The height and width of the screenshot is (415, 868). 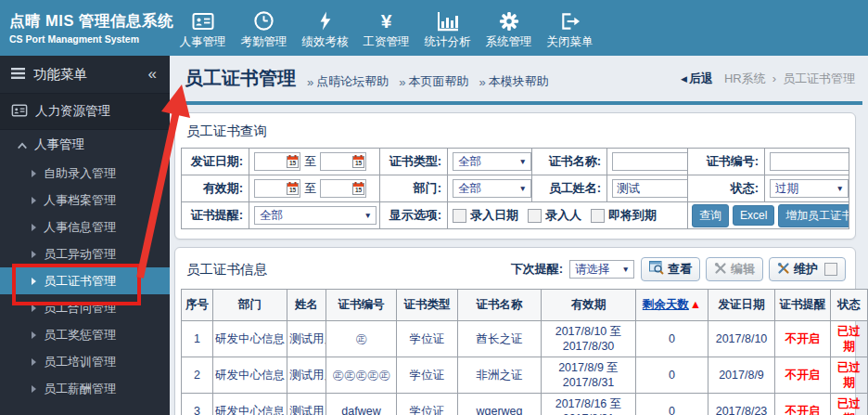 I want to click on table-cell: 0, so click(x=672, y=375).